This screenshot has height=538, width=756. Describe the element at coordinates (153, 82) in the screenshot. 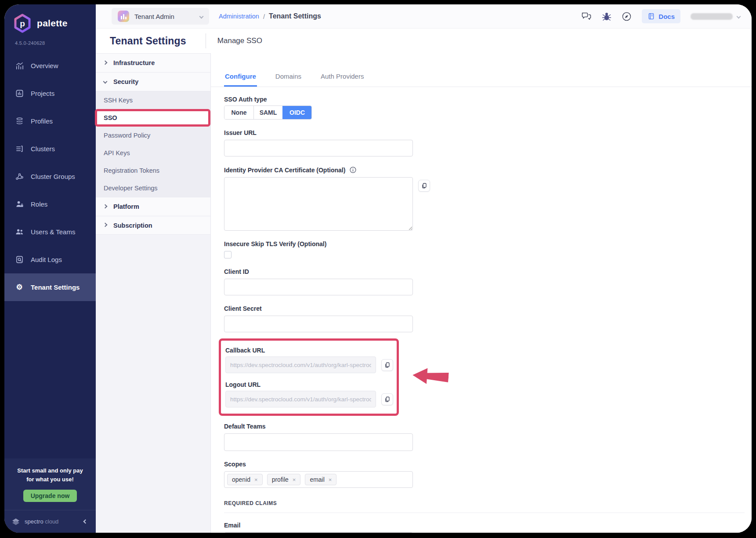

I see `section-security: Security` at that location.